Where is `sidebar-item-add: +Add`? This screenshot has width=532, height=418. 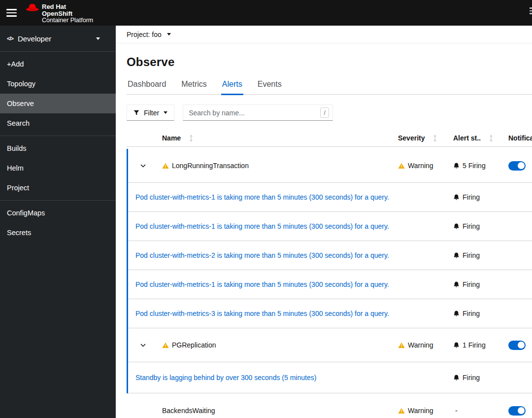 sidebar-item-add: +Add is located at coordinates (58, 64).